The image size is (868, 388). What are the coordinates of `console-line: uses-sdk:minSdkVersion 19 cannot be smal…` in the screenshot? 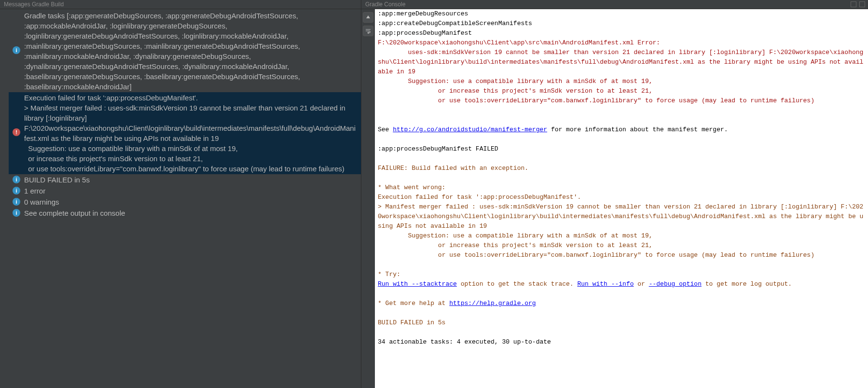 It's located at (621, 62).